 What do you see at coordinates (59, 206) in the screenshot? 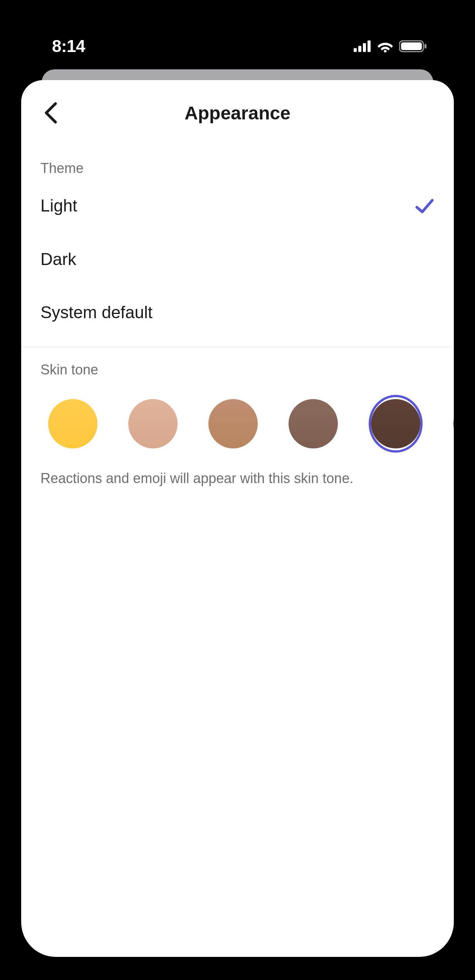
I see `theme-option-label: Light` at bounding box center [59, 206].